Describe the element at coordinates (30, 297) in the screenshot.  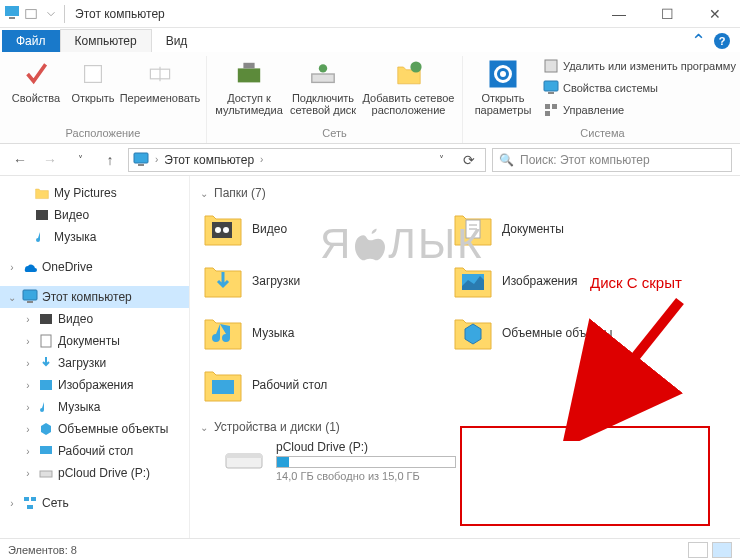
I see `computer-icon` at that location.